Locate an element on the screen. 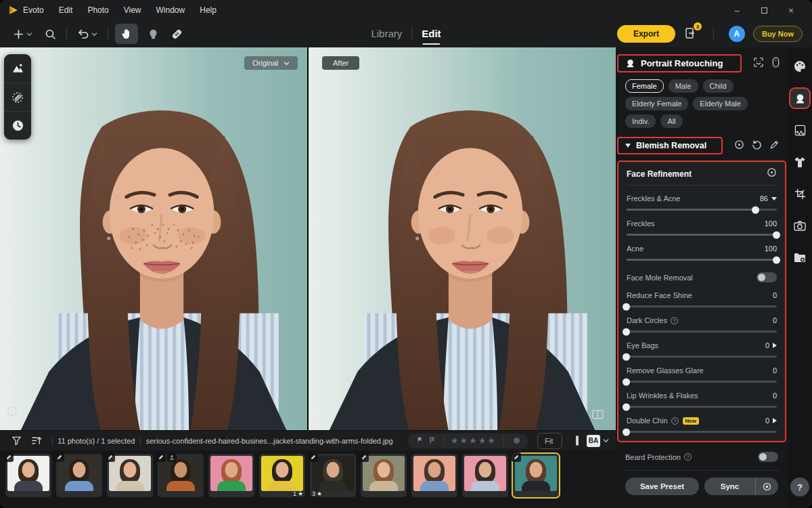 This screenshot has width=812, height=508. chip-all: All is located at coordinates (671, 121).